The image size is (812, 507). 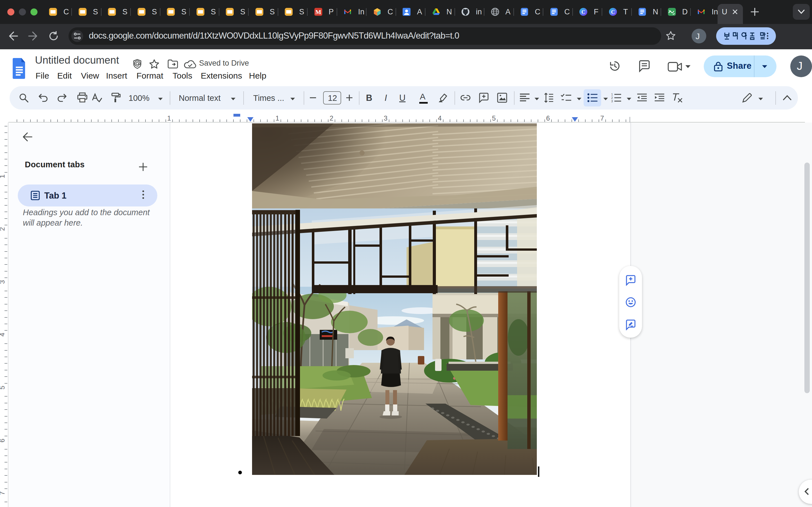 I want to click on svg-text: 1, so click(x=612, y=95).